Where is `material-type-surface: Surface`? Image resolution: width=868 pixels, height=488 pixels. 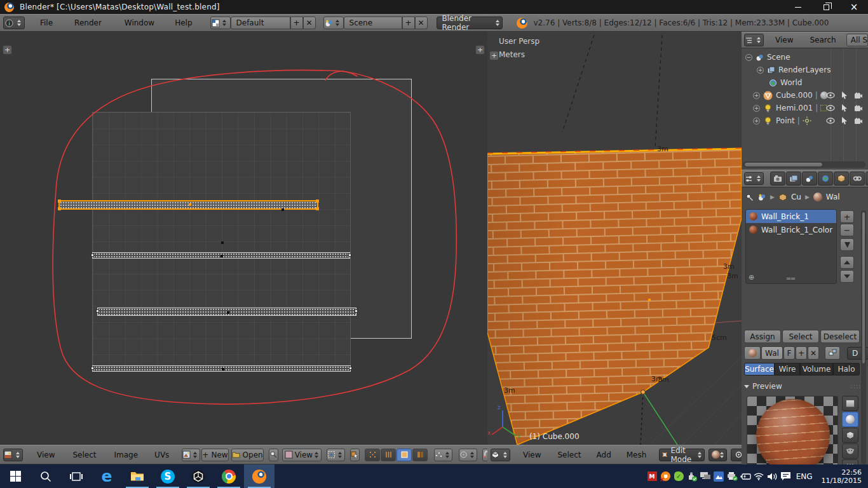 material-type-surface: Surface is located at coordinates (759, 369).